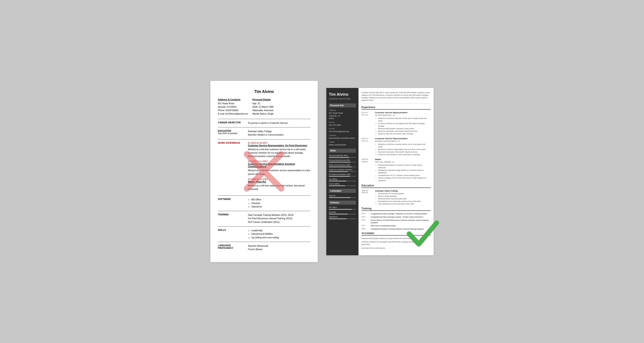  Describe the element at coordinates (264, 167) in the screenshot. I see `left-work-section: WORK EXPERIENCE 01-2013 to 03-2017 Custo…` at that location.